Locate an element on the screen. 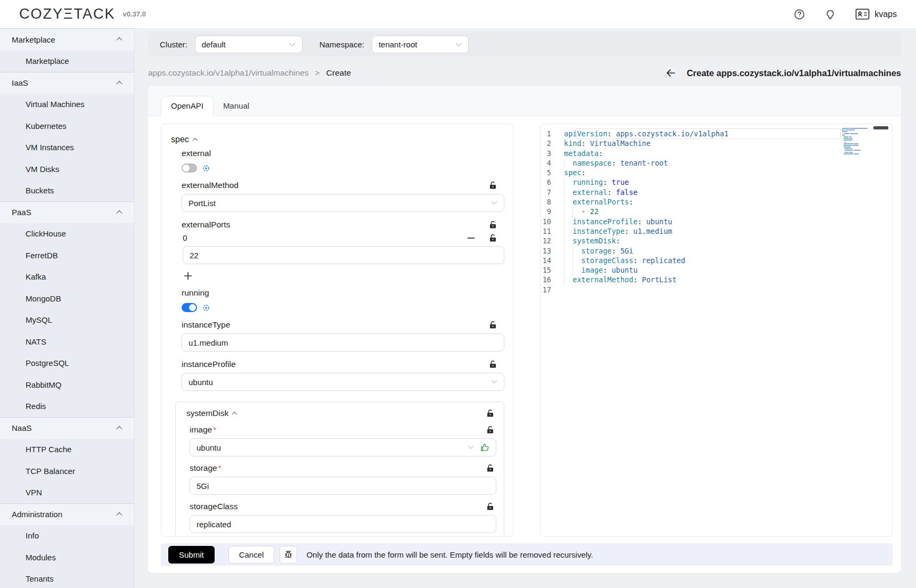 The height and width of the screenshot is (588, 916). form-note: Only the data from the form will be sent… is located at coordinates (449, 555).